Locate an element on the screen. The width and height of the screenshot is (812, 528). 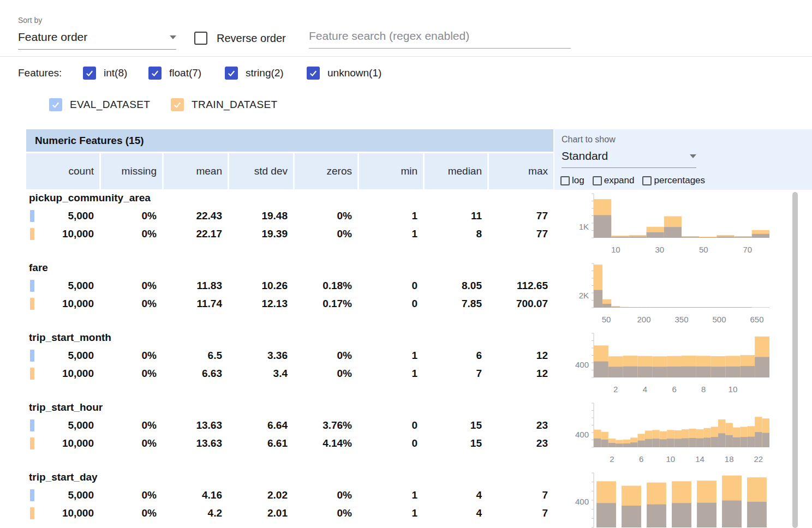
string-checkbox is located at coordinates (231, 73).